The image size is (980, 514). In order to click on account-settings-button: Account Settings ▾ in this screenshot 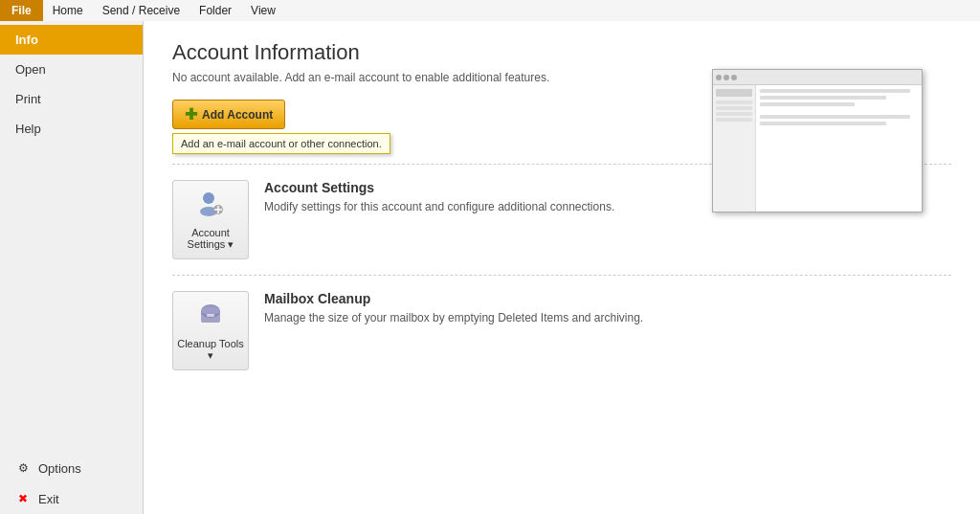, I will do `click(211, 220)`.